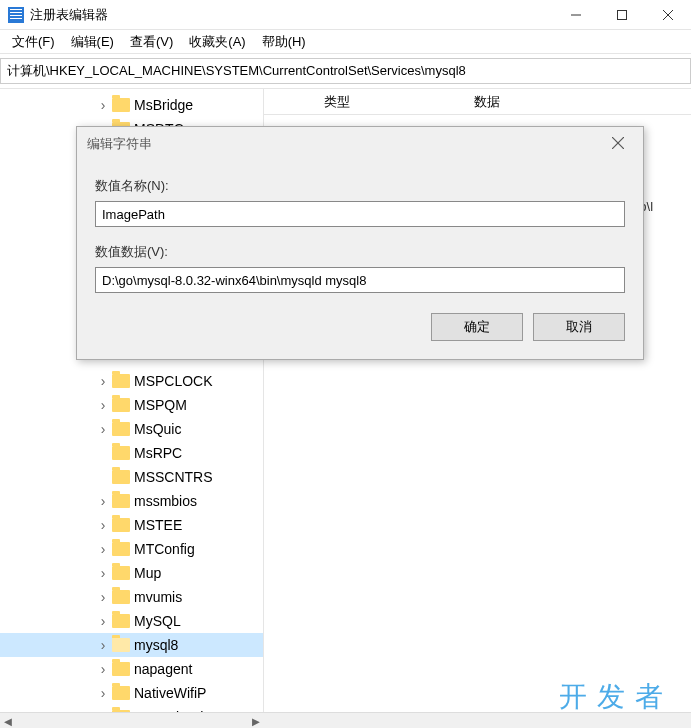 The image size is (691, 728). I want to click on scroll-left-icon: ◄, so click(8, 720).